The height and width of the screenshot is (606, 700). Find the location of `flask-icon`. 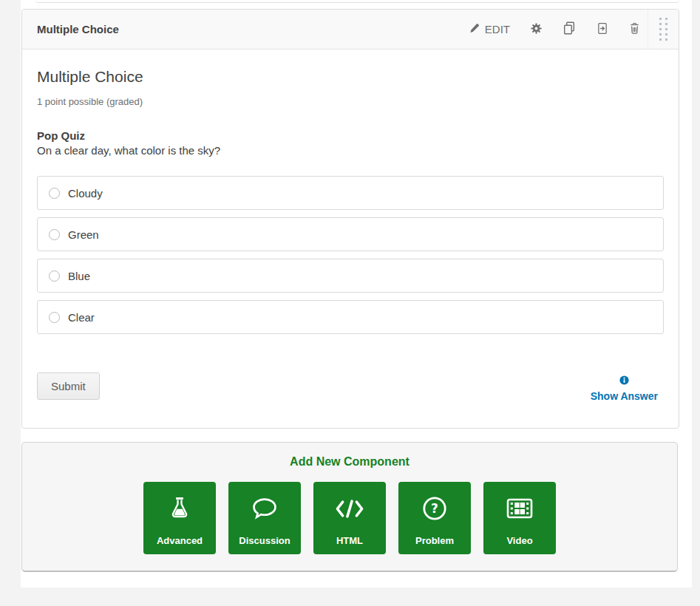

flask-icon is located at coordinates (180, 508).